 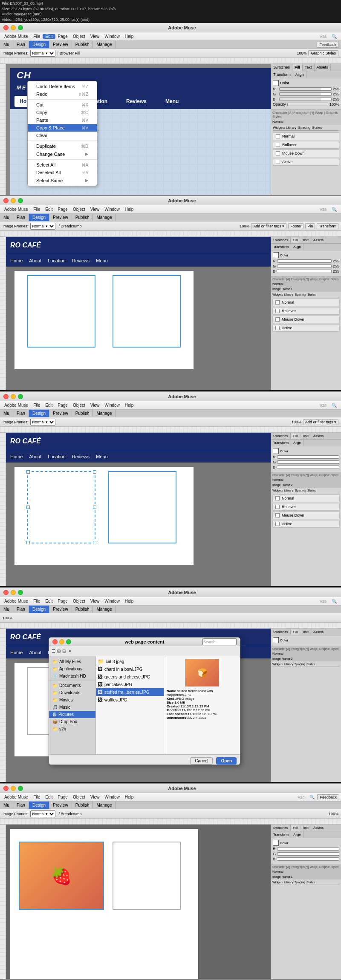 What do you see at coordinates (306, 302) in the screenshot?
I see `s2-normal: Normal` at bounding box center [306, 302].